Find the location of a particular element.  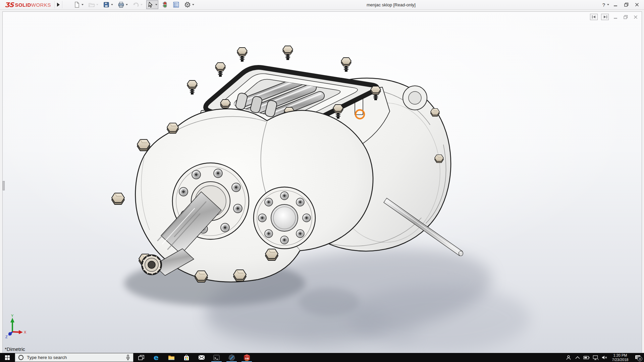

help-dropdown-caret is located at coordinates (608, 5).